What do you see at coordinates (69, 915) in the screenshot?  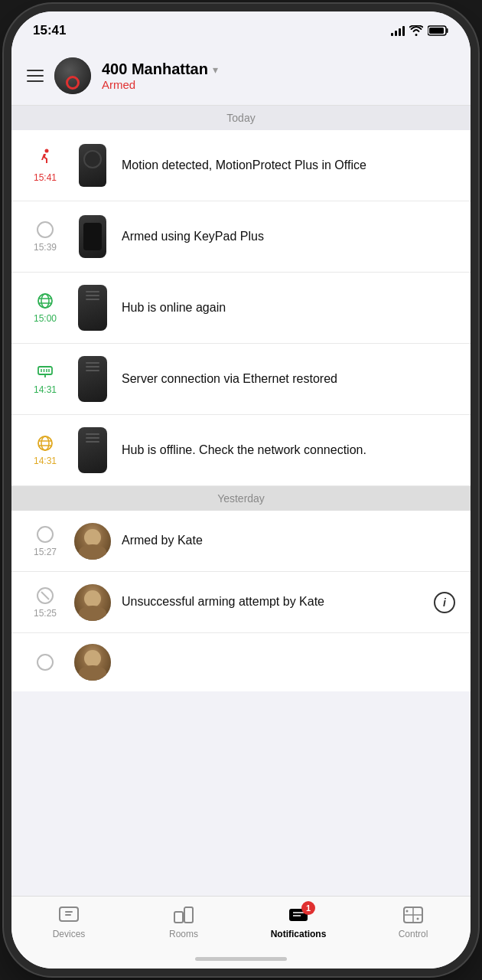 I see `devices-icon` at bounding box center [69, 915].